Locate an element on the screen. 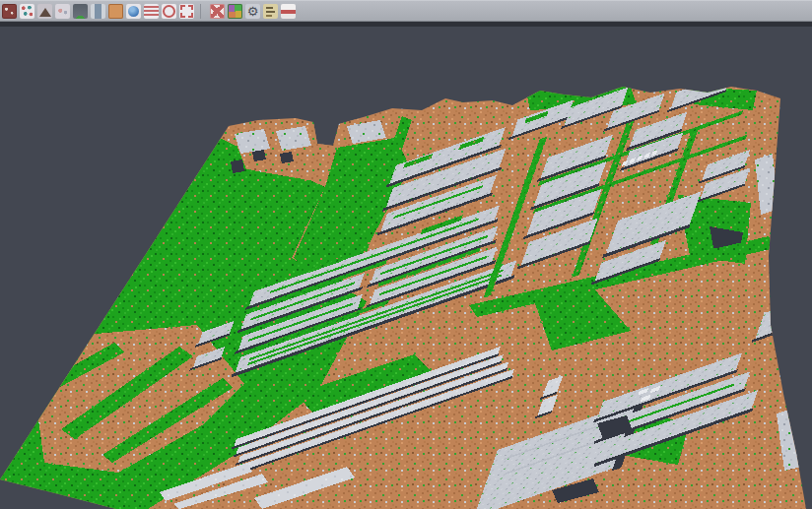 The height and width of the screenshot is (509, 812). window-frame-line is located at coordinates (406, 24).